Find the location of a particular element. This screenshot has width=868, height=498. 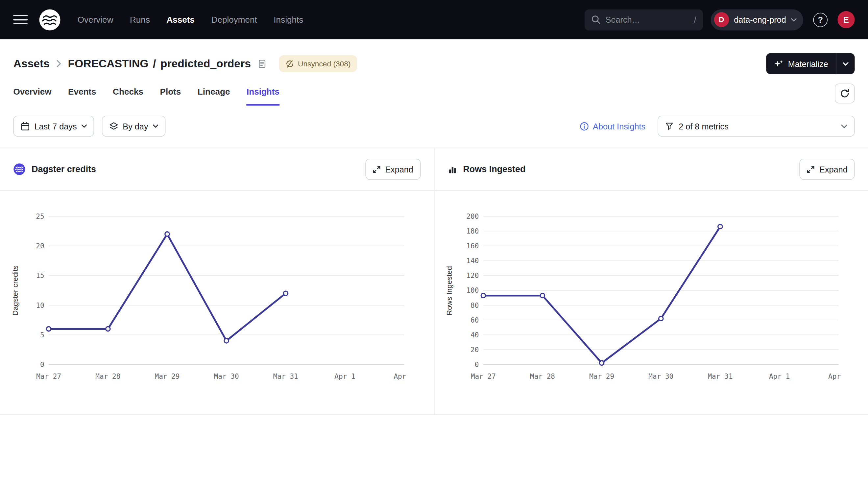

svg-text: 40 is located at coordinates (474, 335).